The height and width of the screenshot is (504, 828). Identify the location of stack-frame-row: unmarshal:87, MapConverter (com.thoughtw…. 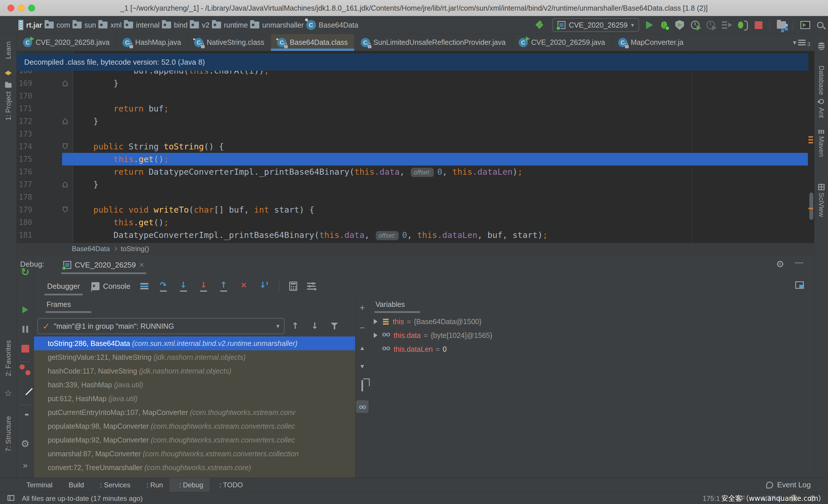
(195, 454).